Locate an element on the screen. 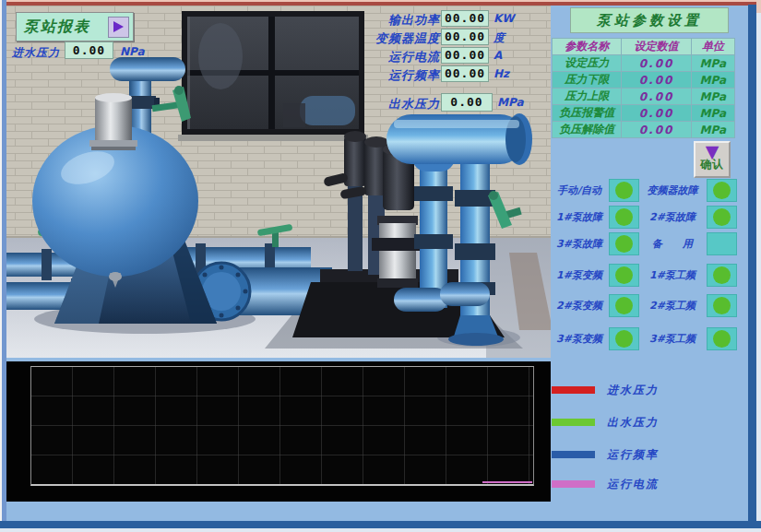  measurement-unit: A is located at coordinates (515, 55).